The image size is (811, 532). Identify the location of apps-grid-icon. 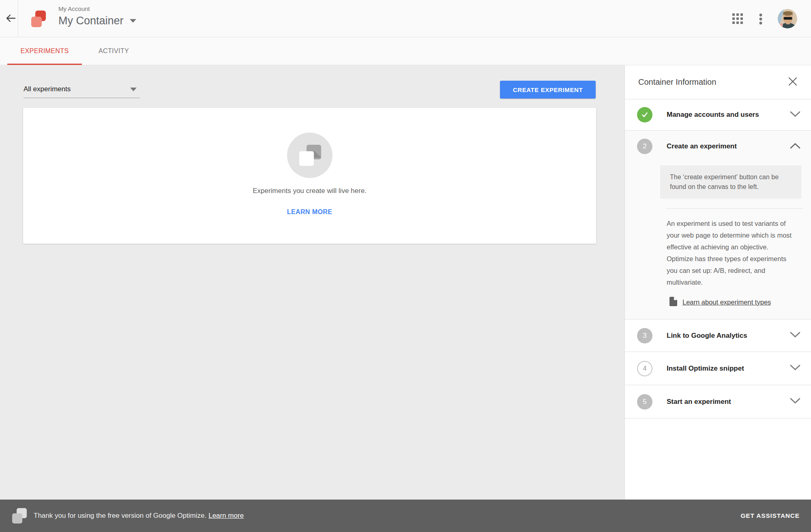
(738, 22).